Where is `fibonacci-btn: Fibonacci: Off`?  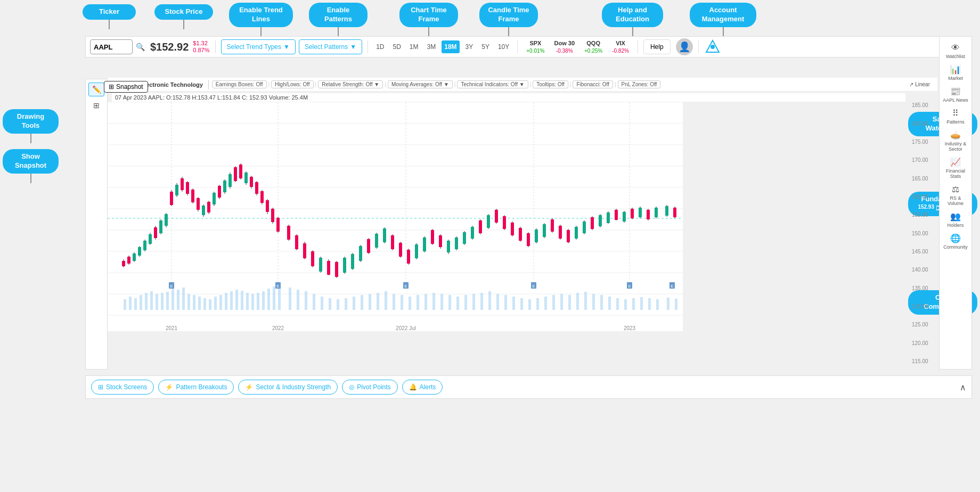
fibonacci-btn: Fibonacci: Off is located at coordinates (593, 84).